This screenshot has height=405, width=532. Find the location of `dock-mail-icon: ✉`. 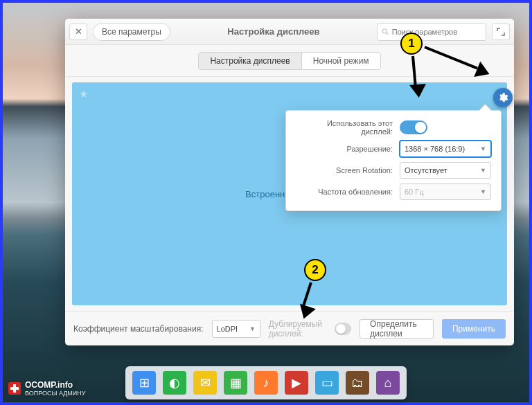

dock-mail-icon: ✉ is located at coordinates (205, 383).